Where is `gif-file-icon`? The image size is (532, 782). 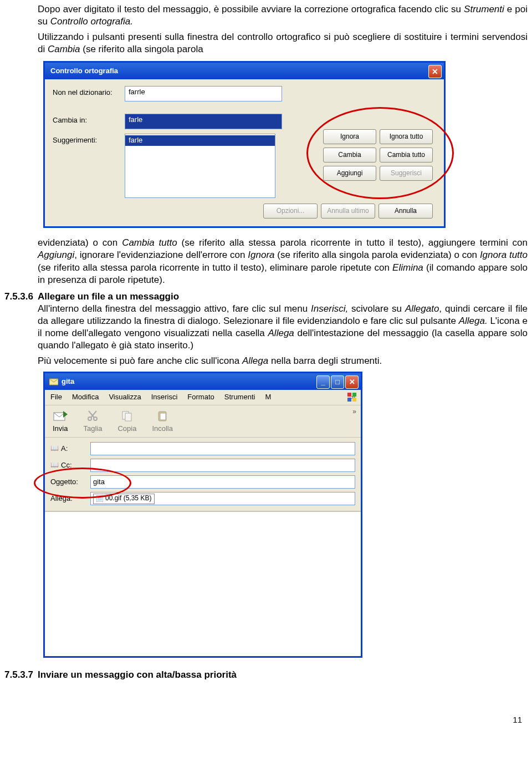
gif-file-icon is located at coordinates (100, 499).